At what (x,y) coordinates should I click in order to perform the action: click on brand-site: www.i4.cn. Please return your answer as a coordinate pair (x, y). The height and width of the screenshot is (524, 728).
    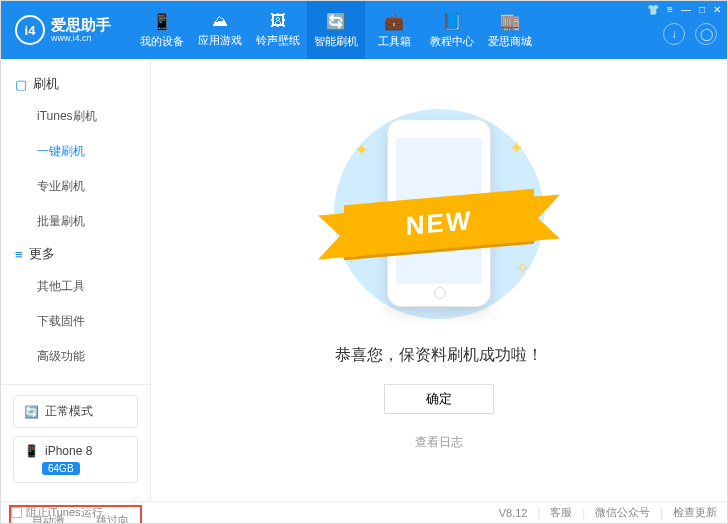
    Looking at the image, I should click on (81, 38).